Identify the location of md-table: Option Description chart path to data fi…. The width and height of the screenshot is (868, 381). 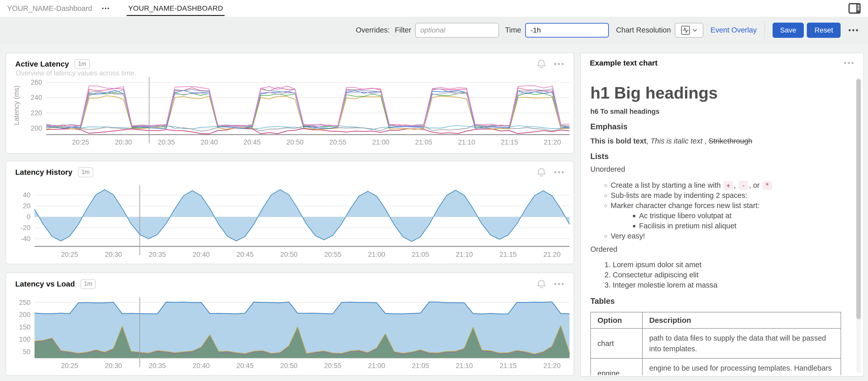
(716, 344).